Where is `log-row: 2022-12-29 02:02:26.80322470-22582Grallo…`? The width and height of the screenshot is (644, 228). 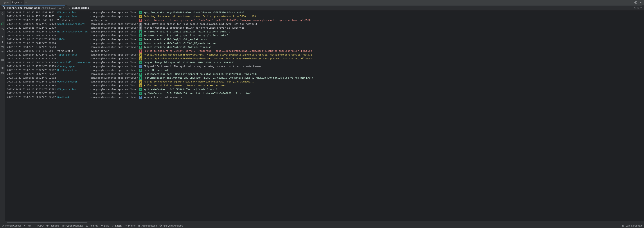
log-row: 2022-12-29 02:02:26.80322470-22582Grallo… is located at coordinates (159, 97).